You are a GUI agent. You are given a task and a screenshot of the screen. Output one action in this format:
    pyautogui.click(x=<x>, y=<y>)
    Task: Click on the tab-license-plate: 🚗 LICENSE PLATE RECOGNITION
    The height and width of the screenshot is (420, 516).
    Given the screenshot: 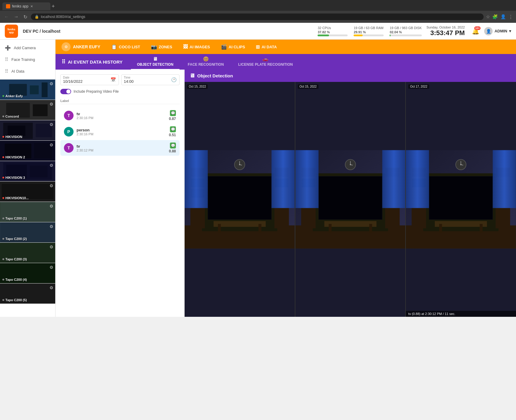 What is the action you would take?
    pyautogui.click(x=266, y=62)
    